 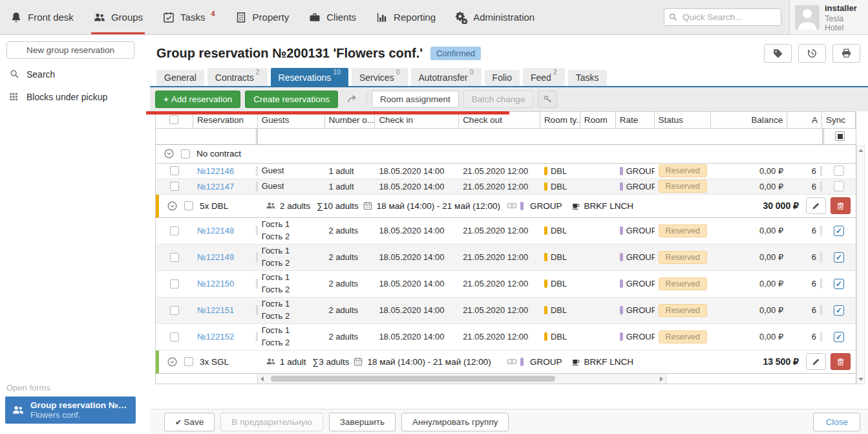 I want to click on nav-groups: Groups, so click(x=118, y=17).